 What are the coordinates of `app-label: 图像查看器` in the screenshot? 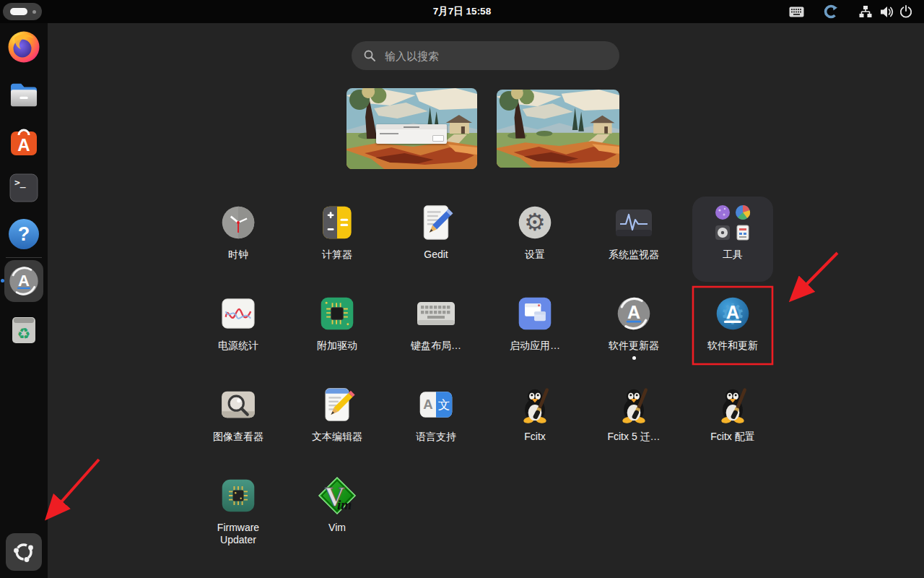 It's located at (238, 436).